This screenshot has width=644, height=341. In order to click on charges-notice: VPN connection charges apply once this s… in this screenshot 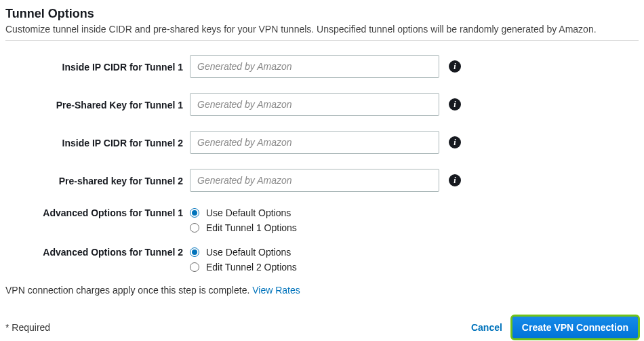, I will do `click(322, 290)`.